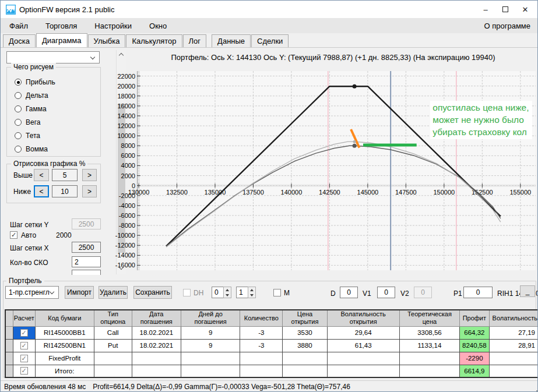 This screenshot has height=392, width=538. I want to click on grid-step-y-field: 2500, so click(86, 224).